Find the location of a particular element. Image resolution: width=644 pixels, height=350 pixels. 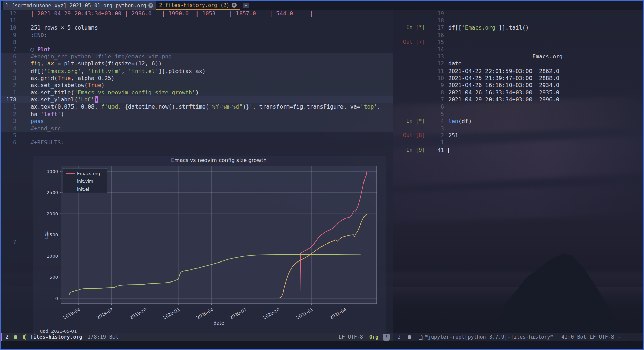

repl-prompt: In [*] is located at coordinates (409, 28).